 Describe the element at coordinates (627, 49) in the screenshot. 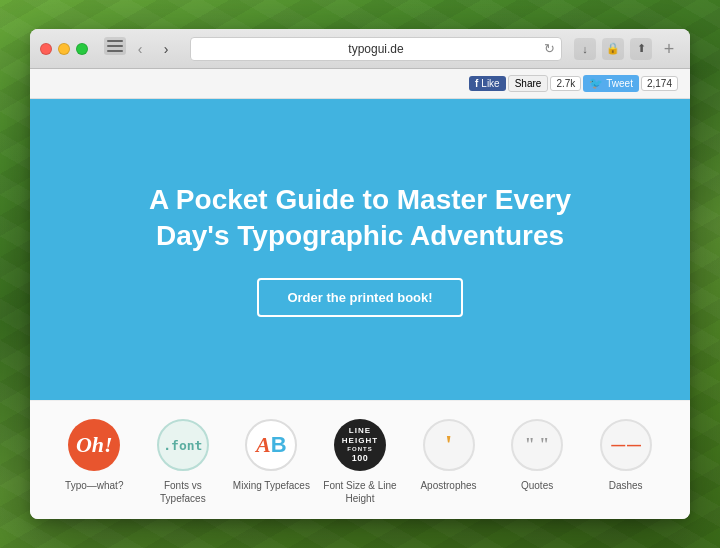

I see `browser-actions: ↓ 🔒 ⬆ +` at that location.